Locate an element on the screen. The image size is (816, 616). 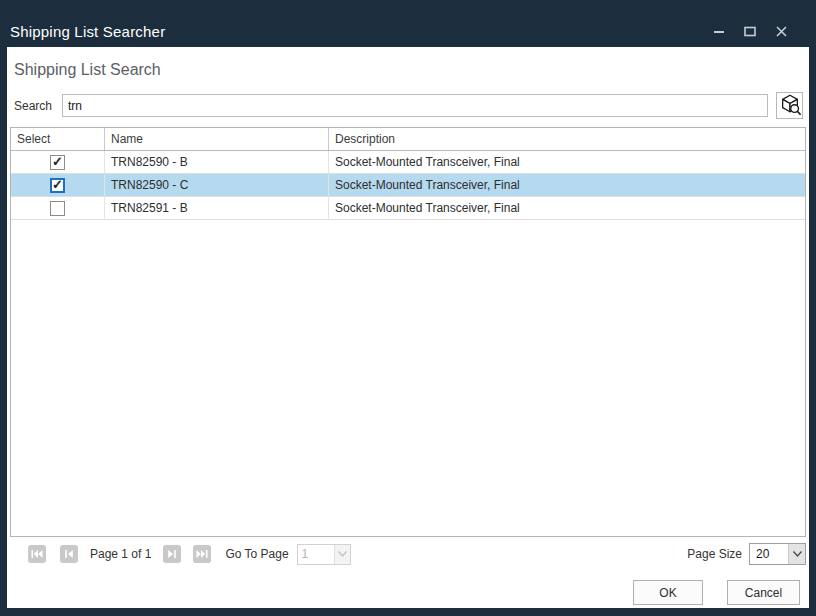
minimize-icon is located at coordinates (719, 31).